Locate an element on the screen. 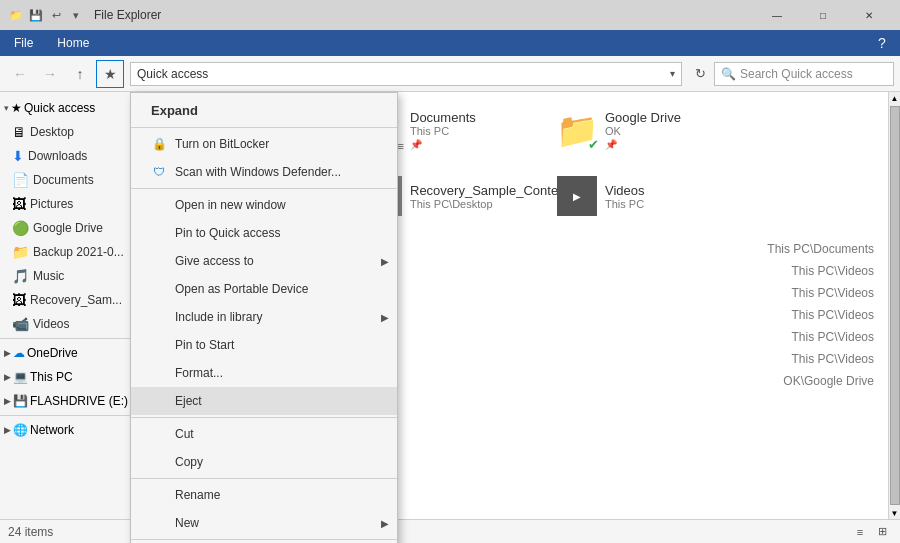 This screenshot has height=543, width=900. scroll-thumb is located at coordinates (895, 306).